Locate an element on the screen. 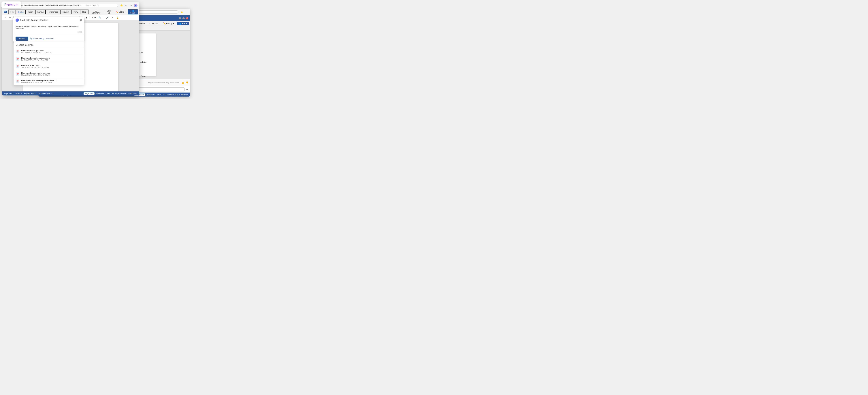  catch-up-btn-back: ↑ Catch Up is located at coordinates (154, 24).